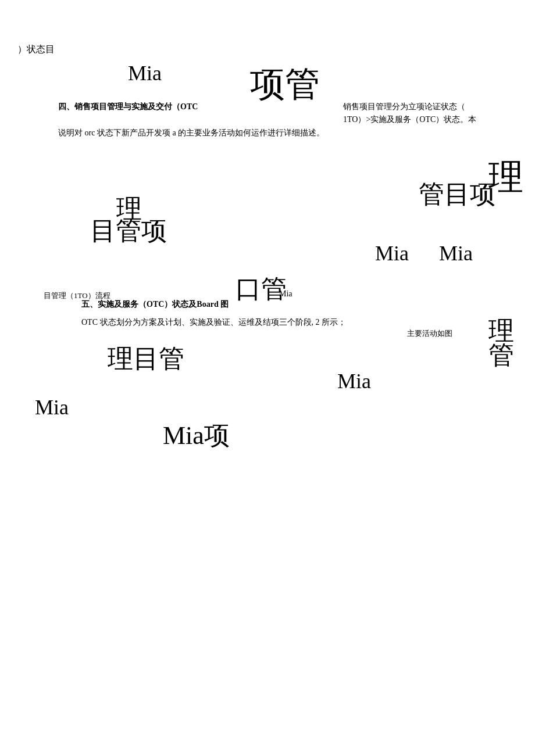 The image size is (535, 756). I want to click on mia-bottom-center: Mia, so click(354, 381).